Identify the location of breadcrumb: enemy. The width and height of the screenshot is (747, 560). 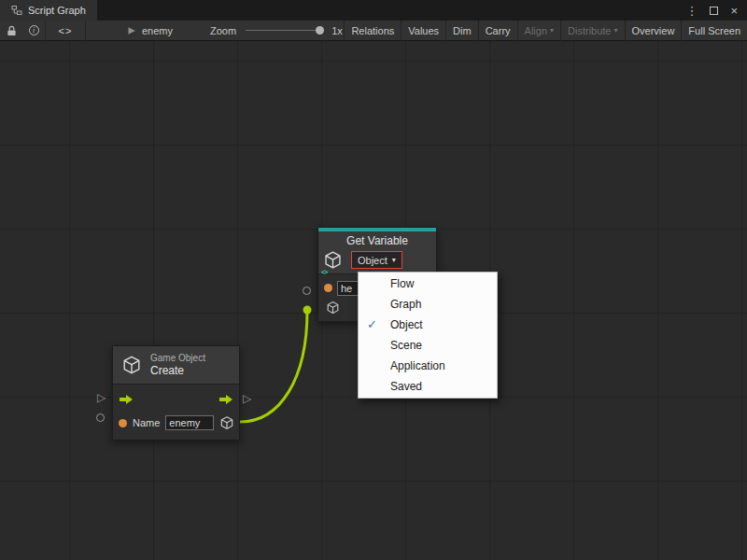
(149, 31).